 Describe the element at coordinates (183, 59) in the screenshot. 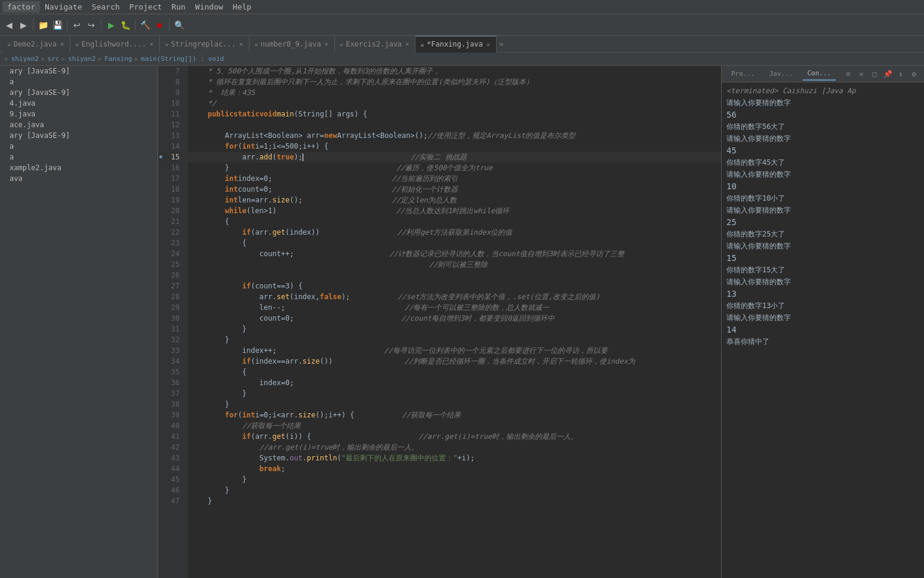

I see `breadcrumb-main: main(String[]) : void` at that location.